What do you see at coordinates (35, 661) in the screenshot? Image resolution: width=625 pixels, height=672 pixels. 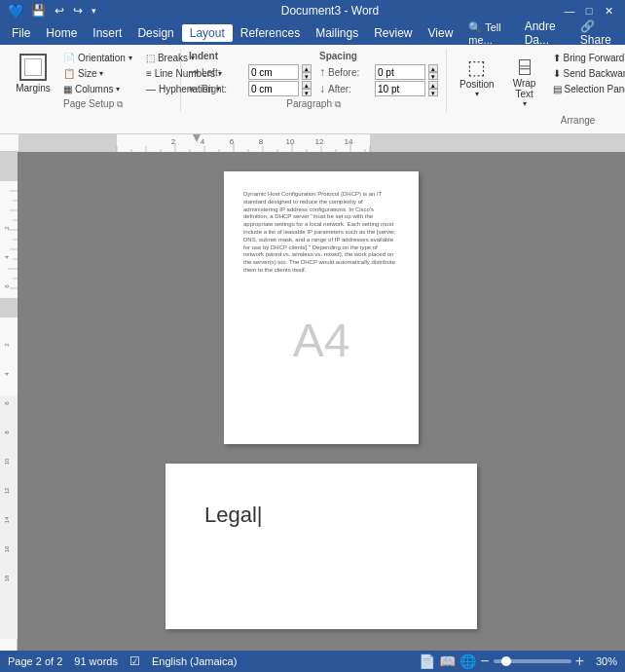 I see `page-info: Page 2 of 2` at bounding box center [35, 661].